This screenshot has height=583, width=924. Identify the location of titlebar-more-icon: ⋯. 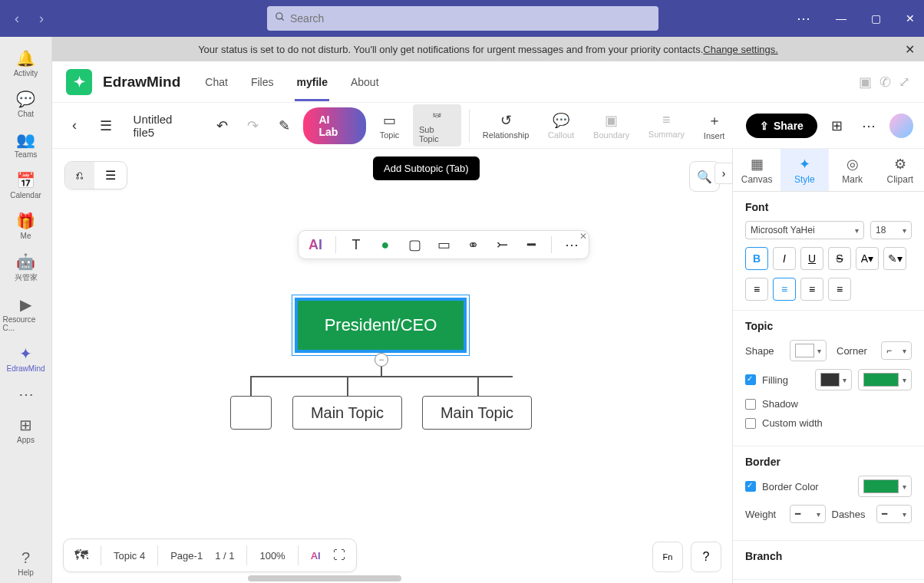
(804, 18).